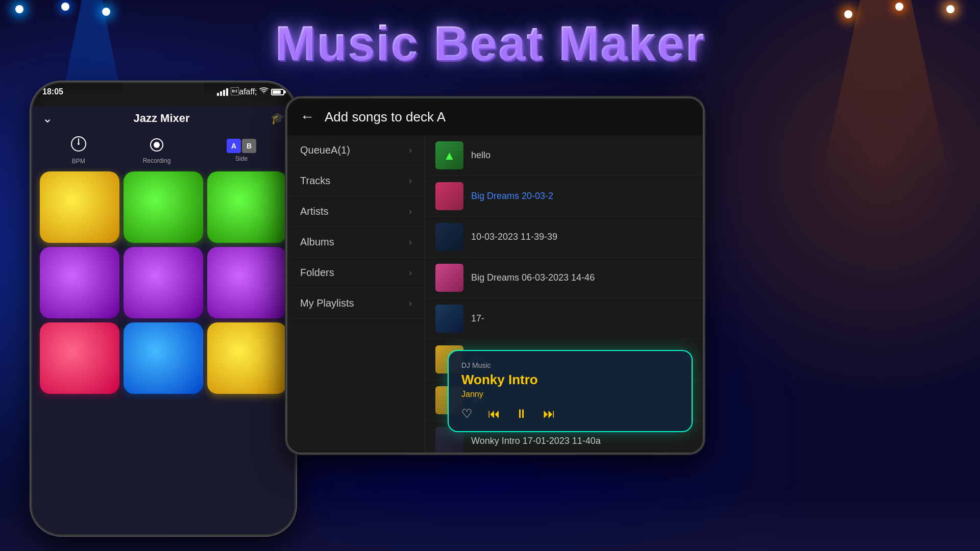  Describe the element at coordinates (514, 237) in the screenshot. I see `song-name-recording1: 10-03-2023 11-39-39` at that location.